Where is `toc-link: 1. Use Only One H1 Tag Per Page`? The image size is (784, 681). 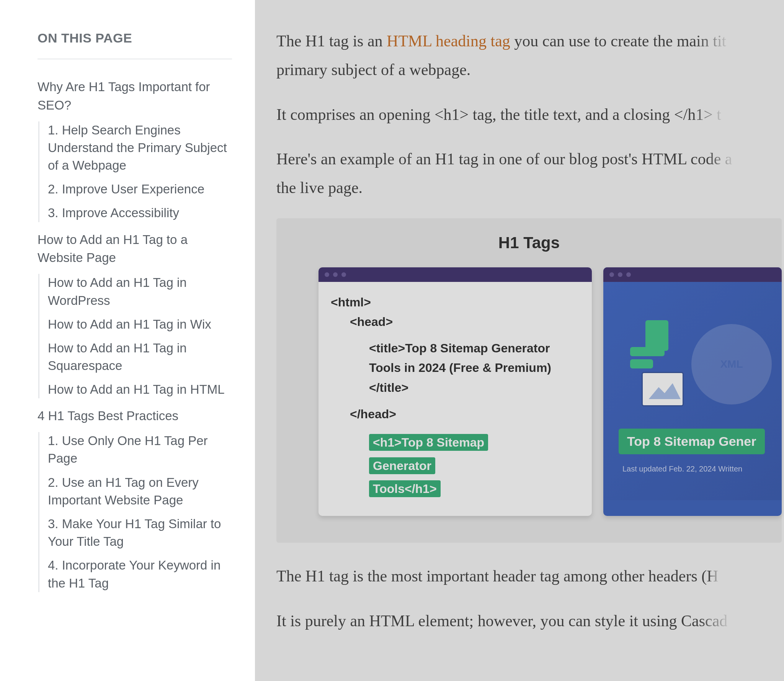 toc-link: 1. Use Only One H1 Tag Per Page is located at coordinates (140, 450).